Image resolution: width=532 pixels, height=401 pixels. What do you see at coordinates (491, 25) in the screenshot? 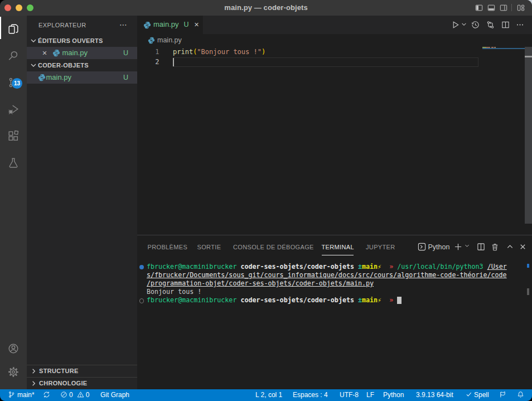
I see `compare-changes-icon` at bounding box center [491, 25].